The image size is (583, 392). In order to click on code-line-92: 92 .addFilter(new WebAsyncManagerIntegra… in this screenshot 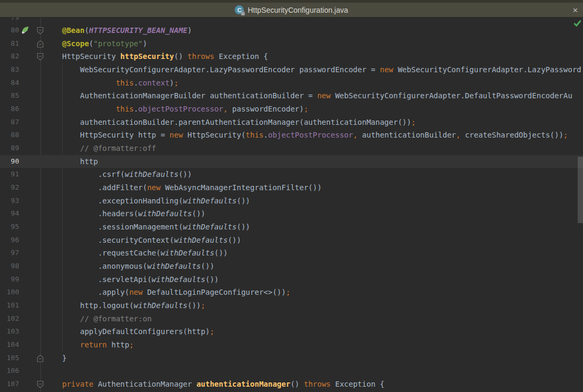, I will do `click(292, 188)`.